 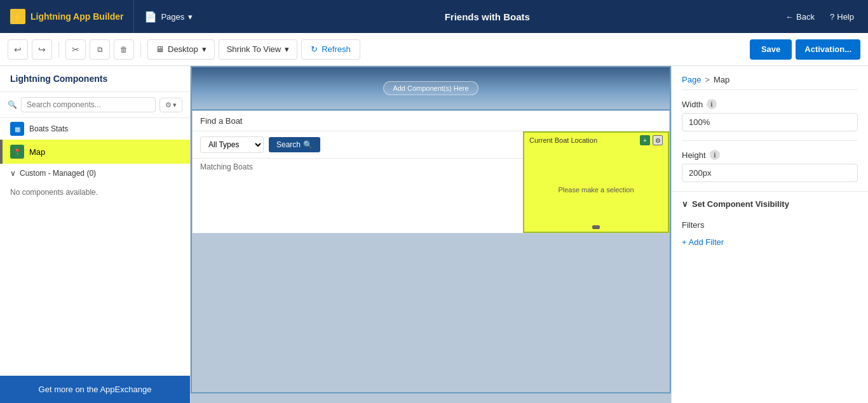 What do you see at coordinates (715, 155) in the screenshot?
I see `height-info-icon: ℹ` at bounding box center [715, 155].